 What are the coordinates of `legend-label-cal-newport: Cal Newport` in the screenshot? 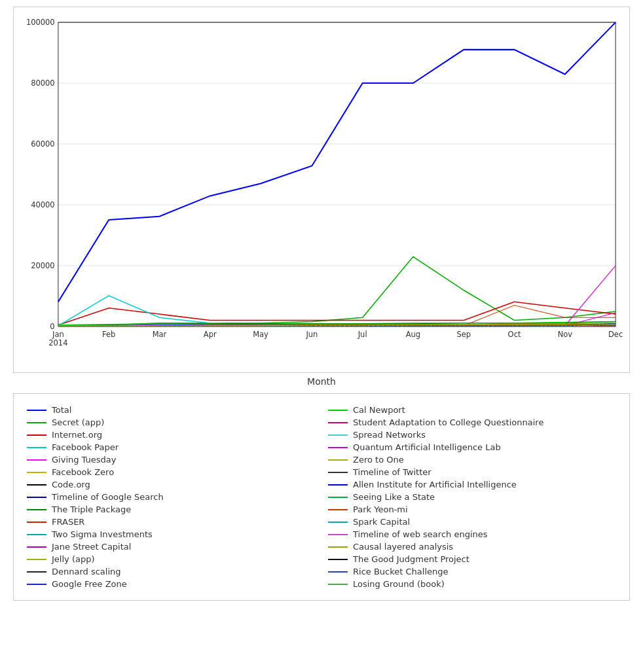 It's located at (379, 410).